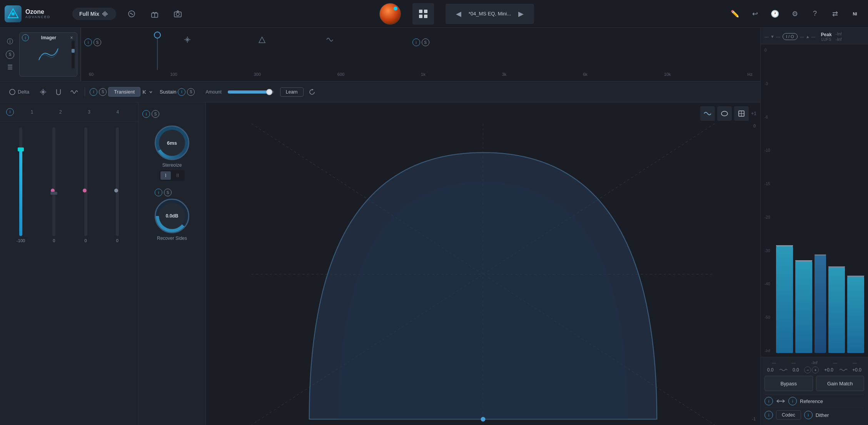 This screenshot has height=425, width=868. What do you see at coordinates (25, 38) in the screenshot?
I see `module-info-btn: i` at bounding box center [25, 38].